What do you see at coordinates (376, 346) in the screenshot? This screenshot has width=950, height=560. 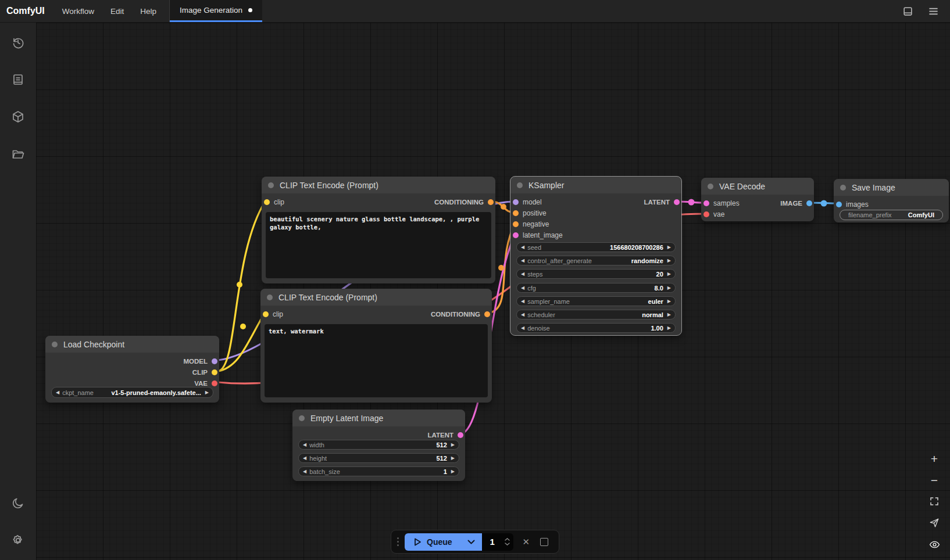 I see `node-clip-text-encode-negative: CLIP Text Encode (Prompt) clip CONDITION…` at bounding box center [376, 346].